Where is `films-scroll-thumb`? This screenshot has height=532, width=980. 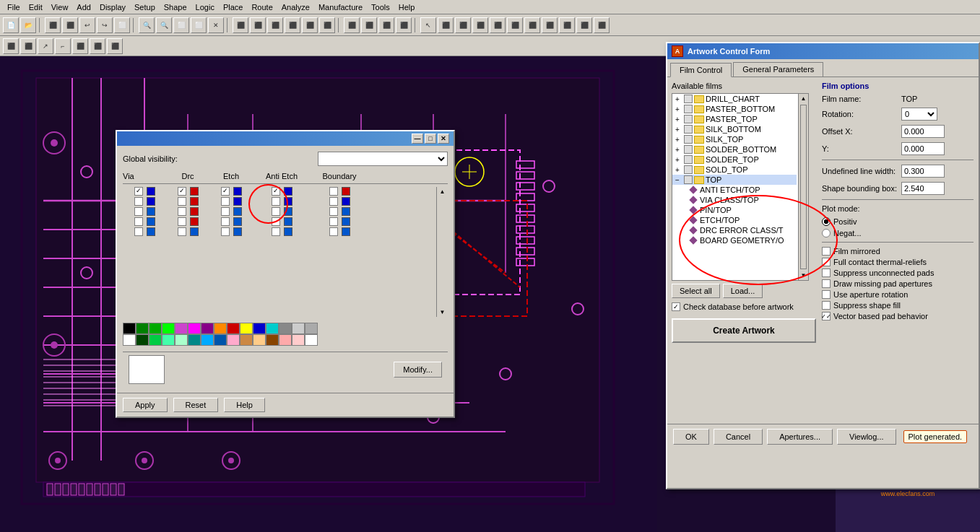
films-scroll-thumb is located at coordinates (803, 187).